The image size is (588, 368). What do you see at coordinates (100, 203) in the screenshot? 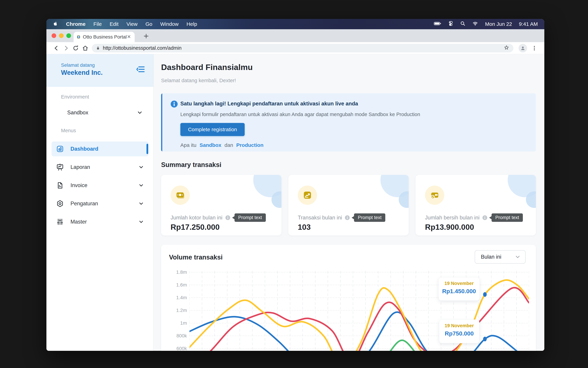
I see `sidebar-item-pengaturan: Pengaturan` at bounding box center [100, 203].